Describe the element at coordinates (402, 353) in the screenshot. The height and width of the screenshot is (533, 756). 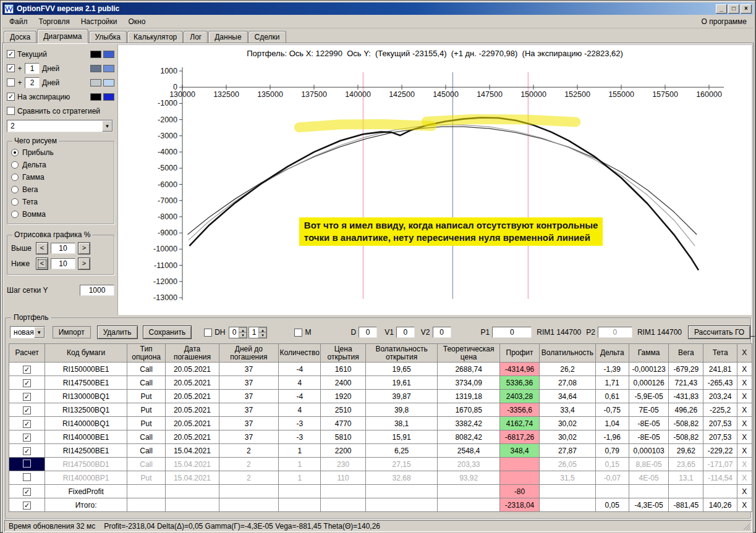
I see `column-header-7: Волатильность открытия` at that location.